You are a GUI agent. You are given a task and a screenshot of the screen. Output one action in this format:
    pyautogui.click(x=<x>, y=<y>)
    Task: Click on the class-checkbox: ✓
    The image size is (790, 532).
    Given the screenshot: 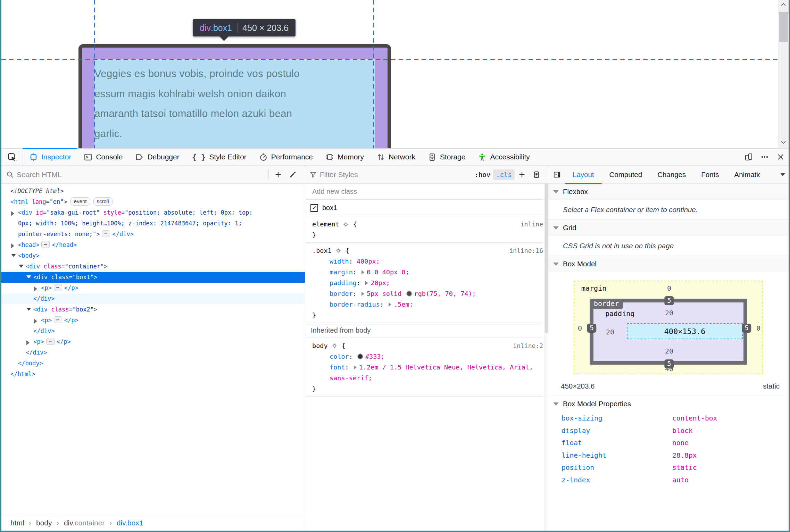 What is the action you would take?
    pyautogui.click(x=314, y=208)
    